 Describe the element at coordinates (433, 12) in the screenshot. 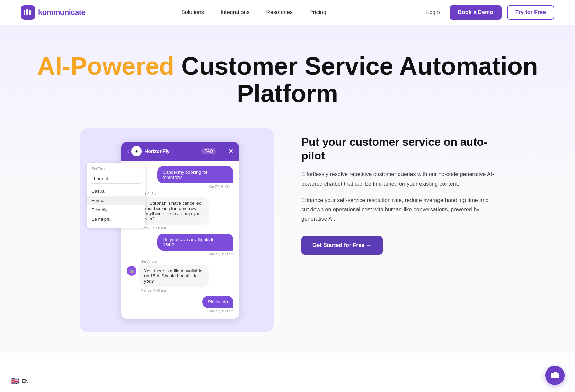

I see `login-button: Login` at that location.